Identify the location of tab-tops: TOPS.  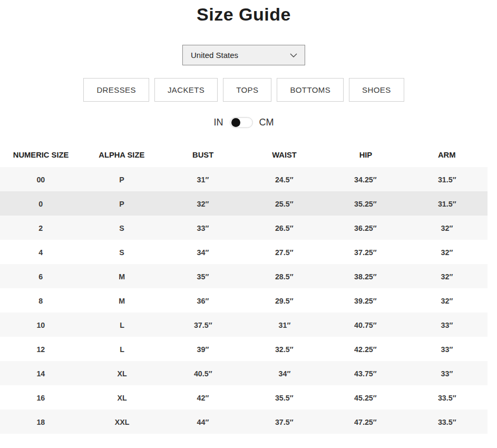
(247, 90).